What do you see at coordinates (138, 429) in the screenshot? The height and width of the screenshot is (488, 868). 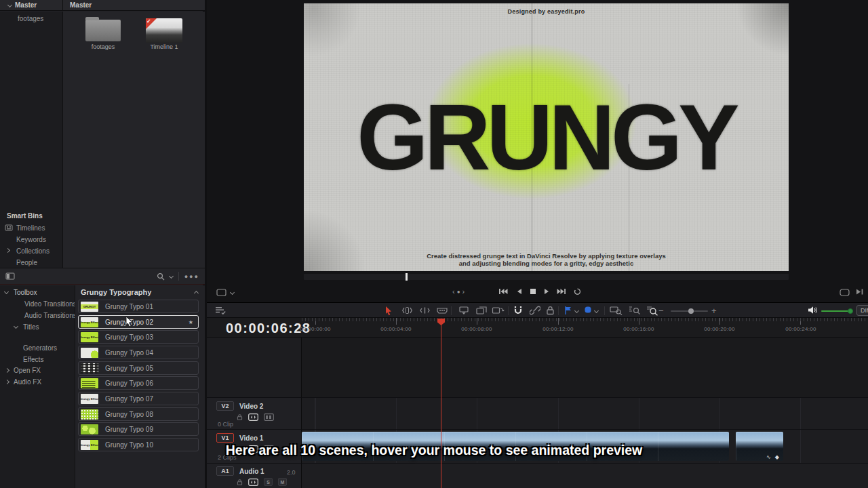 I see `effect-item: Grungy Typo 09` at bounding box center [138, 429].